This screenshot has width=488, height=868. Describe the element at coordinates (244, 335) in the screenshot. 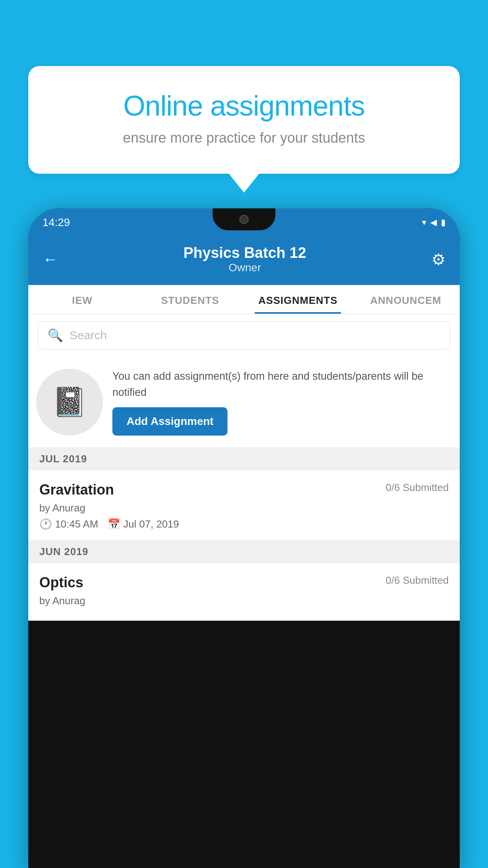

I see `search-bar: 🔍 Search` at that location.